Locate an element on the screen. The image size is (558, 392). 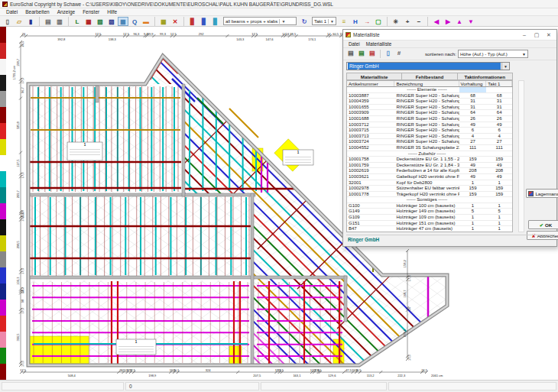
close-icon: ✕ is located at coordinates (549, 35).